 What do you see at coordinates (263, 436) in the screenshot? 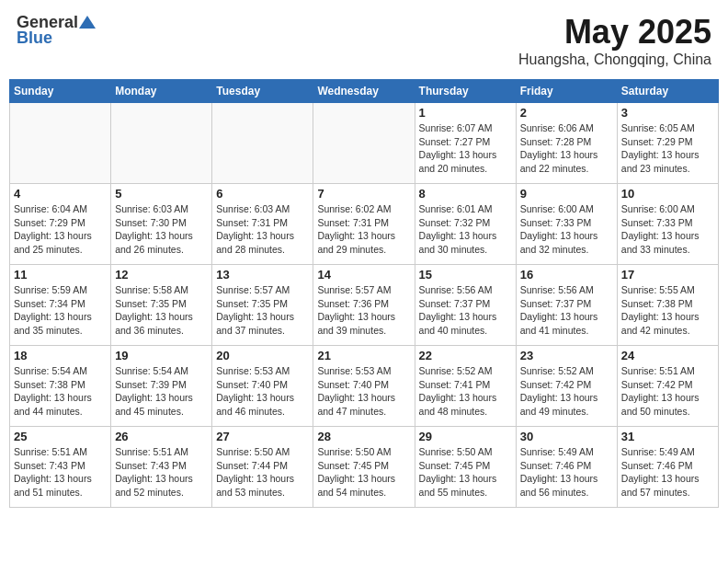
I see `day-number: 27` at bounding box center [263, 436].